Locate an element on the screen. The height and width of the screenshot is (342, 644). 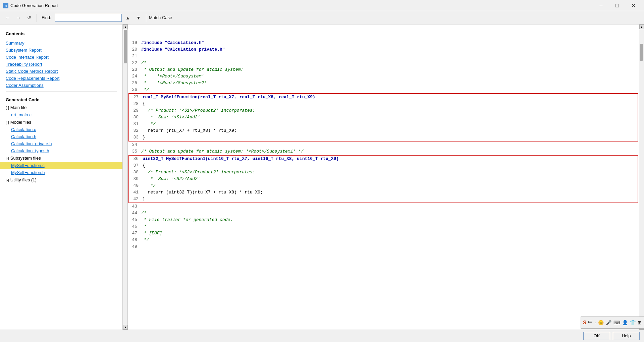
sidebar-item-coder-assumptions: Coder Assumptions is located at coordinates (61, 85).